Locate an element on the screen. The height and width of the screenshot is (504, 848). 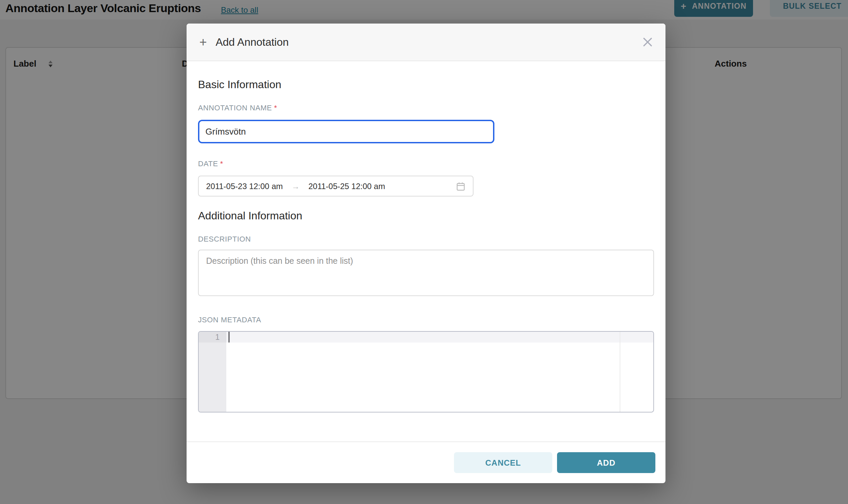
modal-footer: CANCEL ADD is located at coordinates (426, 463).